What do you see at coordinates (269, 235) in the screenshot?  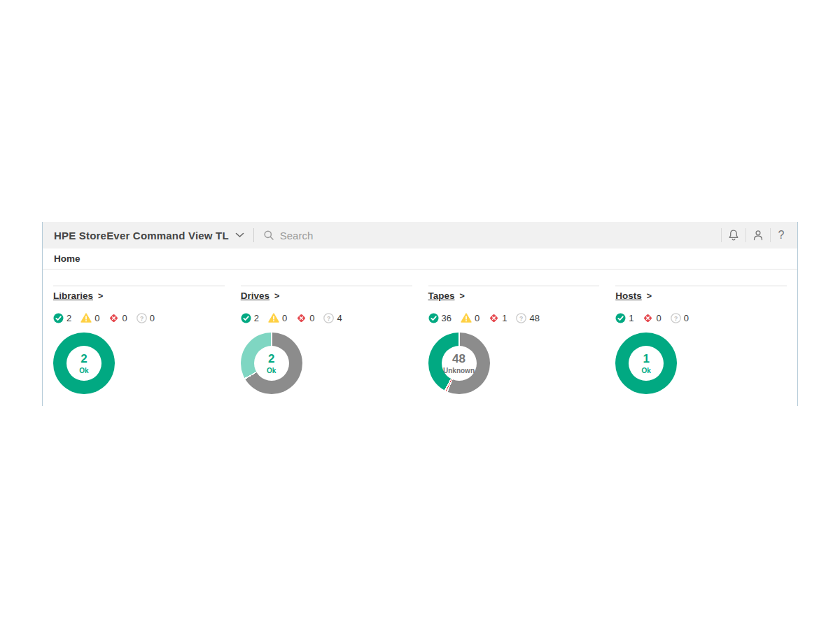 I see `search-icon` at bounding box center [269, 235].